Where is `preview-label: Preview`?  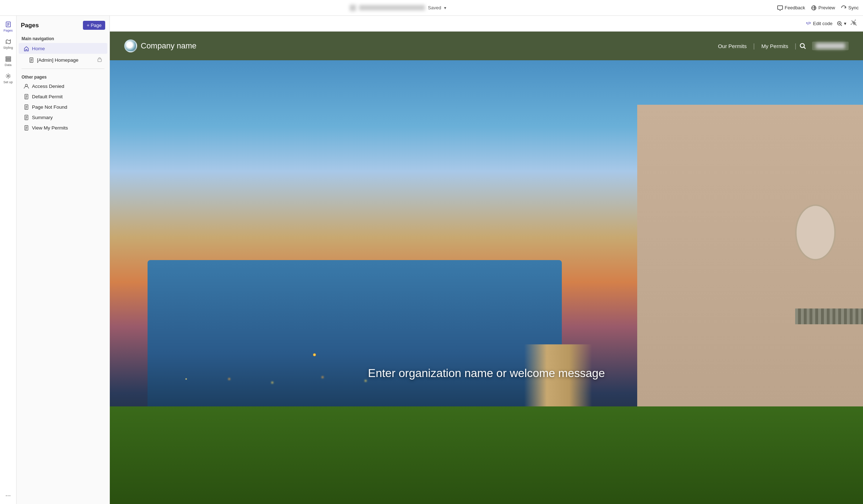
preview-label: Preview is located at coordinates (827, 8).